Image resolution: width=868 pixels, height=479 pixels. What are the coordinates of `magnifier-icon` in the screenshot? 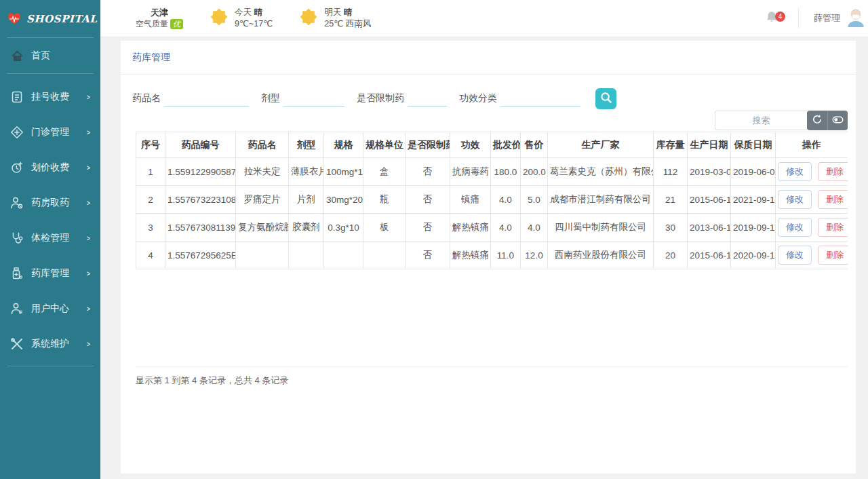 It's located at (606, 99).